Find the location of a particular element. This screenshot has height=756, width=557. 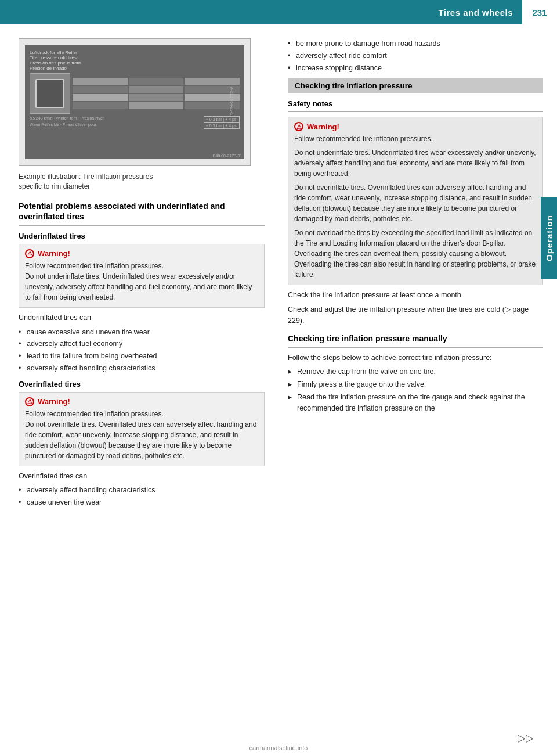

check-text1: Check the tire inflation pressure at lea… is located at coordinates (415, 295).